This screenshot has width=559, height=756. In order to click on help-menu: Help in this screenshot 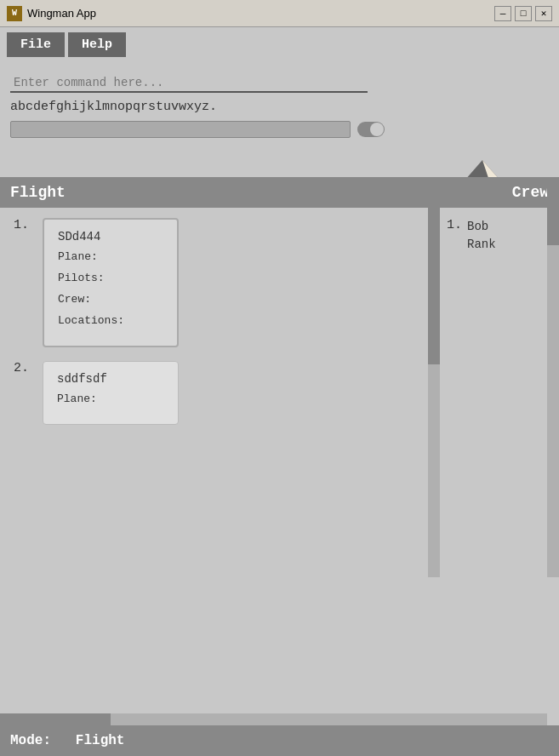, I will do `click(97, 44)`.